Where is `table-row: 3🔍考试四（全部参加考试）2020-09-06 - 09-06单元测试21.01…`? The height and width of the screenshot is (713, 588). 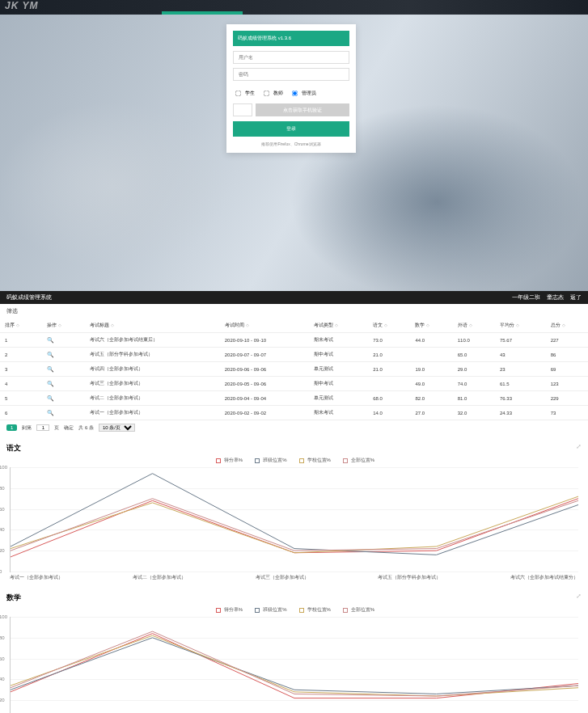 table-row: 3🔍考试四（全部参加考试）2020-09-06 - 09-06单元测试21.01… is located at coordinates (294, 369).